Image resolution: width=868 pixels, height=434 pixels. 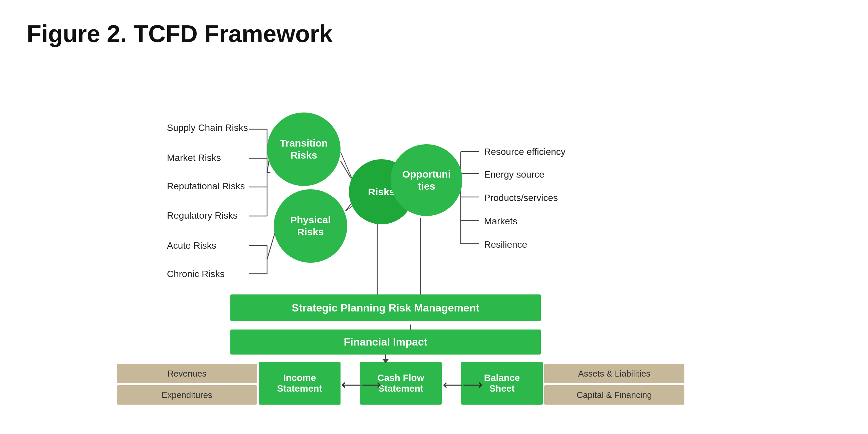 I want to click on rect-strategic-planning: Strategic Planning Risk Management, so click(x=385, y=308).